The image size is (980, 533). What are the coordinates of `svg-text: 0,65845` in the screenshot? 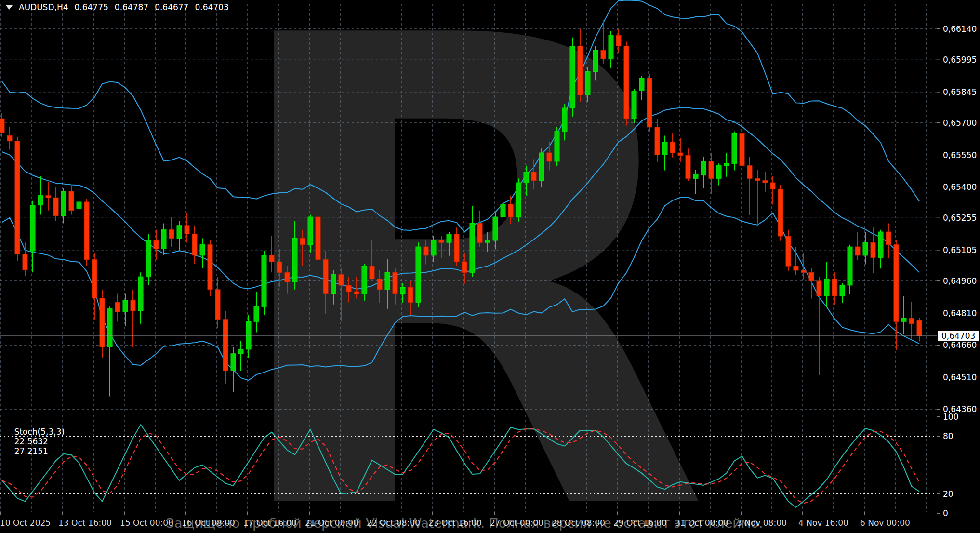 It's located at (960, 92).